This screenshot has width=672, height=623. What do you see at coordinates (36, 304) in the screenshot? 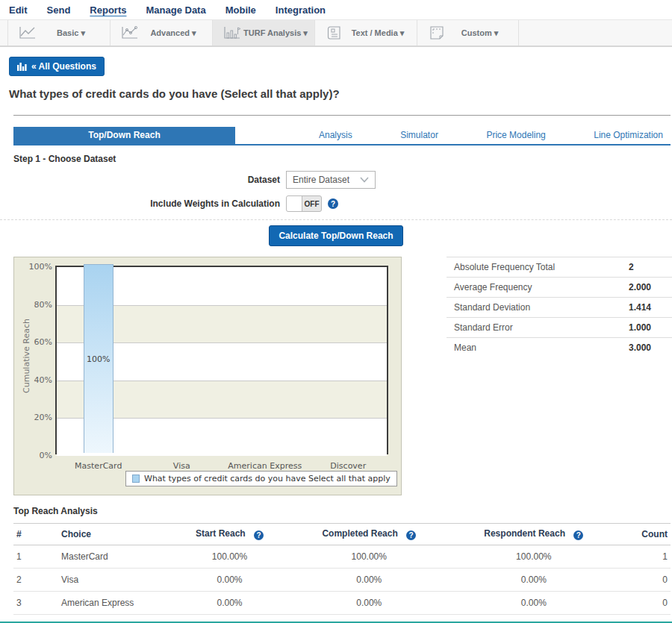
I see `y-tick-label: 80%` at bounding box center [36, 304].